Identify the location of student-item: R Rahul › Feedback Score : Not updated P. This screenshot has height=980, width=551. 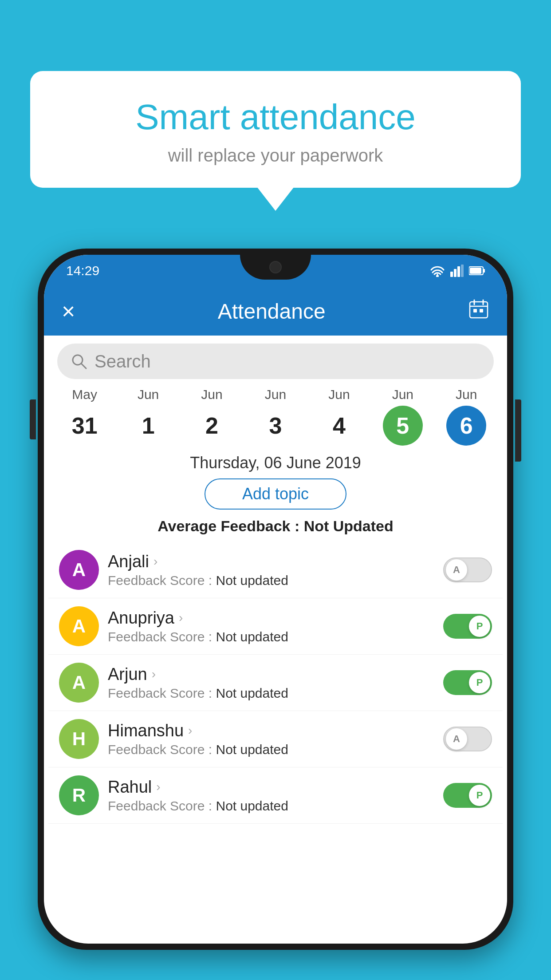
(276, 795).